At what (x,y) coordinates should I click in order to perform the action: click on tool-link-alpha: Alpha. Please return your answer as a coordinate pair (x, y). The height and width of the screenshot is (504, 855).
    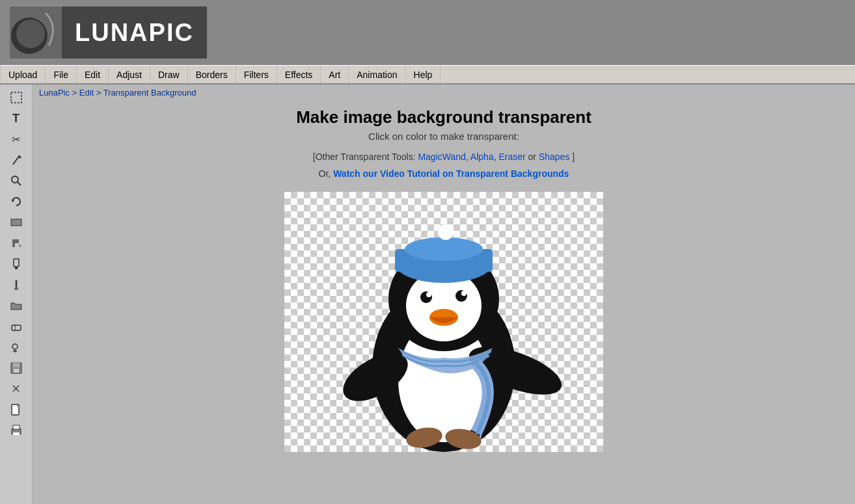
    Looking at the image, I should click on (482, 157).